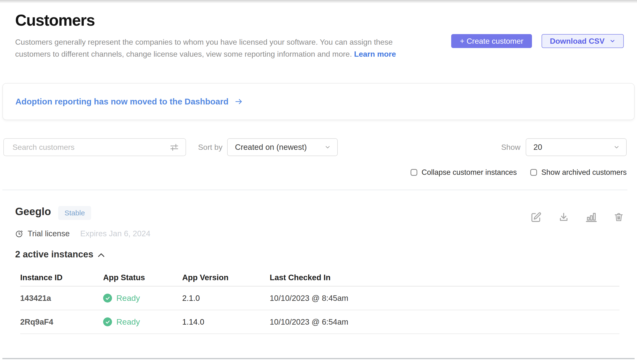  What do you see at coordinates (95, 147) in the screenshot?
I see `search-box` at bounding box center [95, 147].